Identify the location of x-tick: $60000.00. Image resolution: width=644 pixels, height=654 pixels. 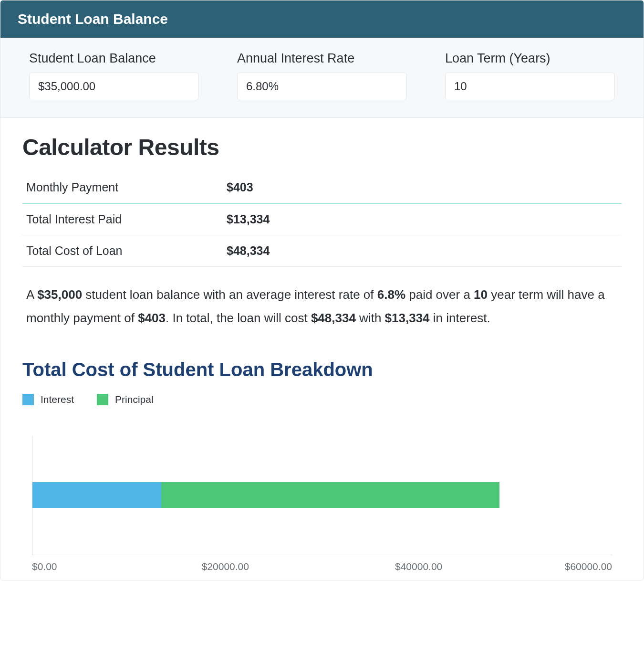
(589, 567).